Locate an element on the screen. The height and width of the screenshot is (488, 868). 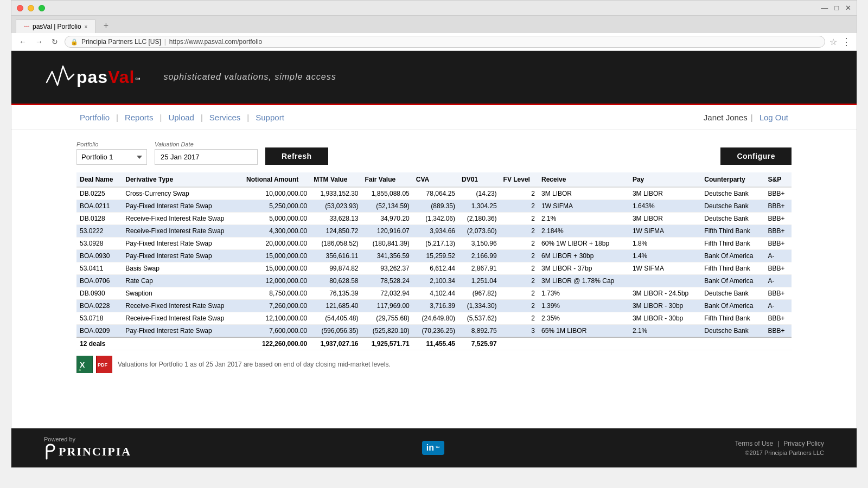
forward-btn: → is located at coordinates (39, 42).